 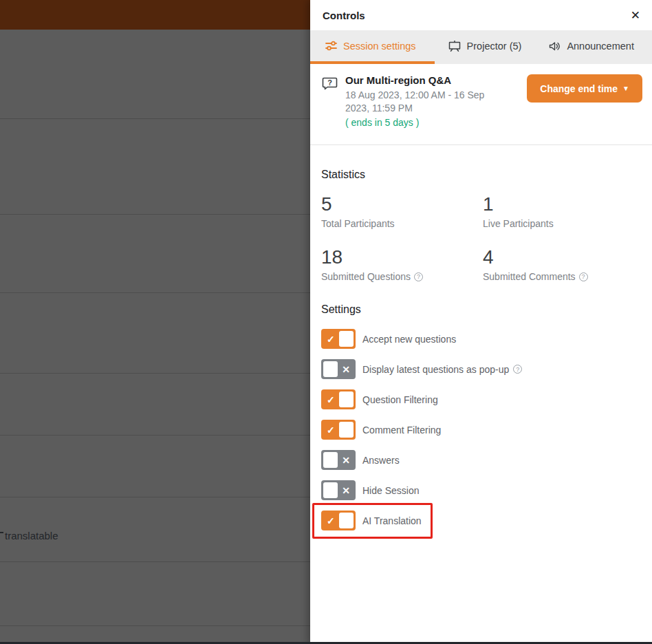 I want to click on stat-label: Submitted Questions, so click(x=366, y=277).